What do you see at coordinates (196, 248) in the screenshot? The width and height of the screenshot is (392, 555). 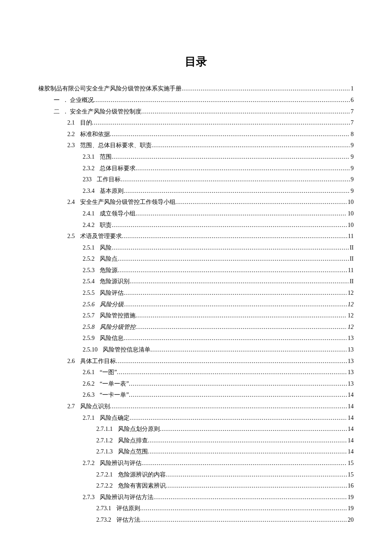 I see `toc-entry: 2.5.1风险II` at bounding box center [196, 248].